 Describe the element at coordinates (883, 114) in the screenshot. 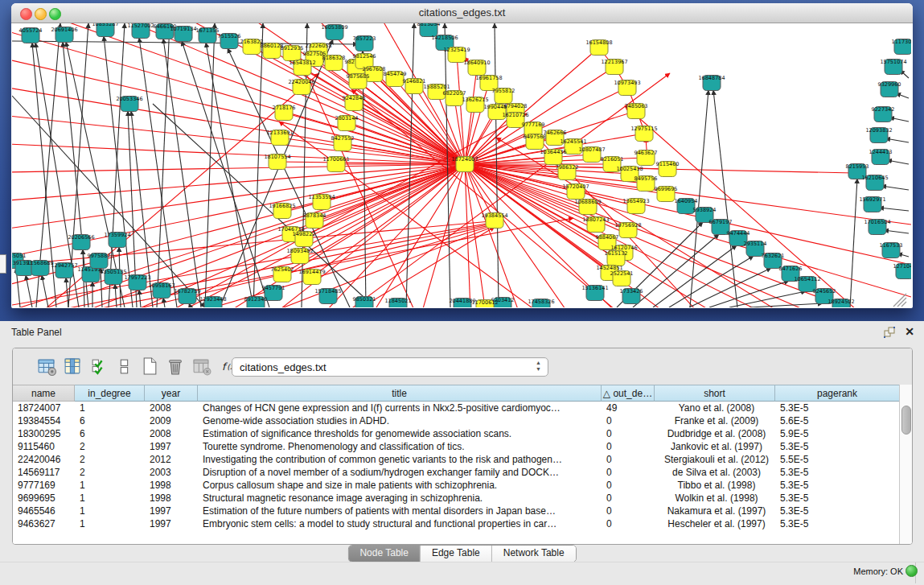

I see `graph-node: 9227342` at that location.